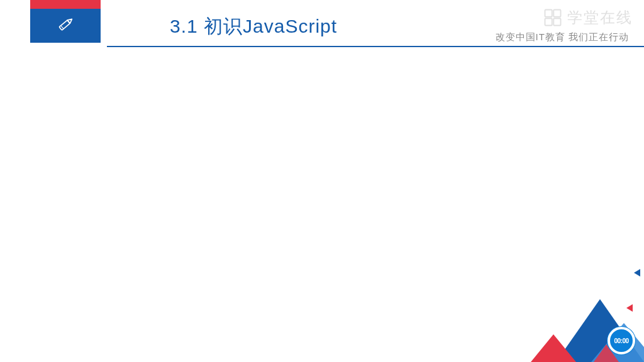 The image size is (644, 362). I want to click on watermark: 学堂在线, so click(588, 18).